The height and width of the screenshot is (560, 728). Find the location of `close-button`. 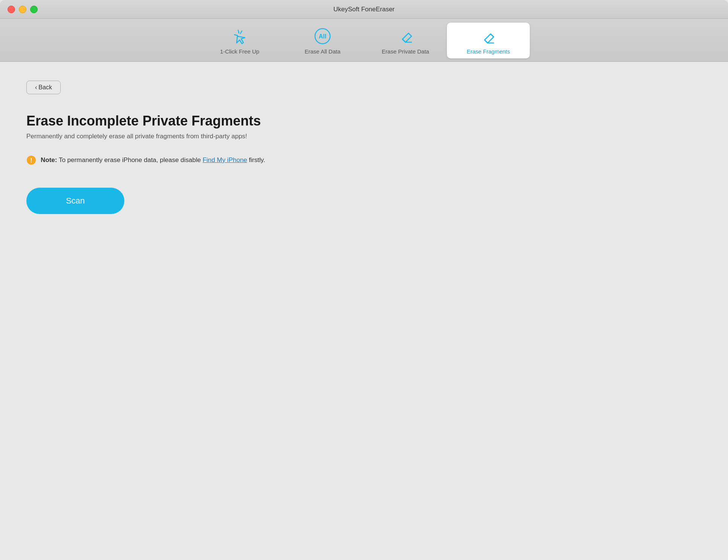

close-button is located at coordinates (11, 9).